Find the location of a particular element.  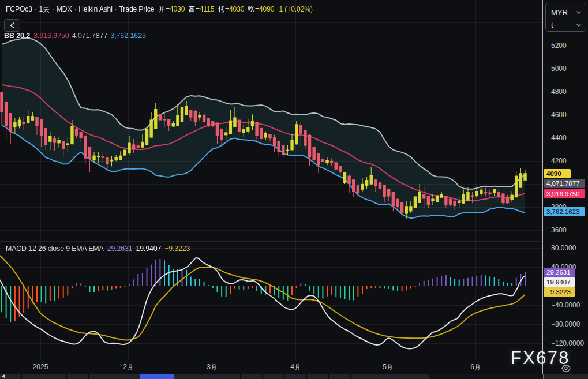

bb-value: 3,916.9750 is located at coordinates (51, 36).